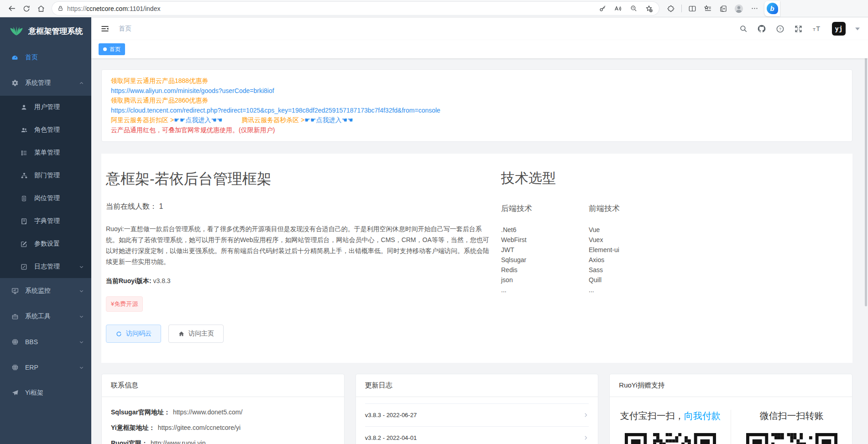 This screenshot has width=868, height=444. What do you see at coordinates (112, 49) in the screenshot?
I see `tab-home: 首页` at bounding box center [112, 49].